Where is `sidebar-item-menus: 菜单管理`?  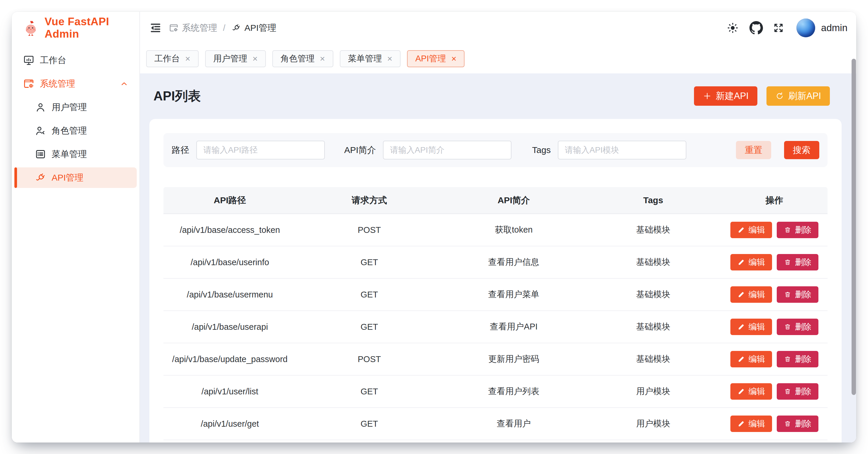
sidebar-item-menus: 菜单管理 is located at coordinates (75, 154).